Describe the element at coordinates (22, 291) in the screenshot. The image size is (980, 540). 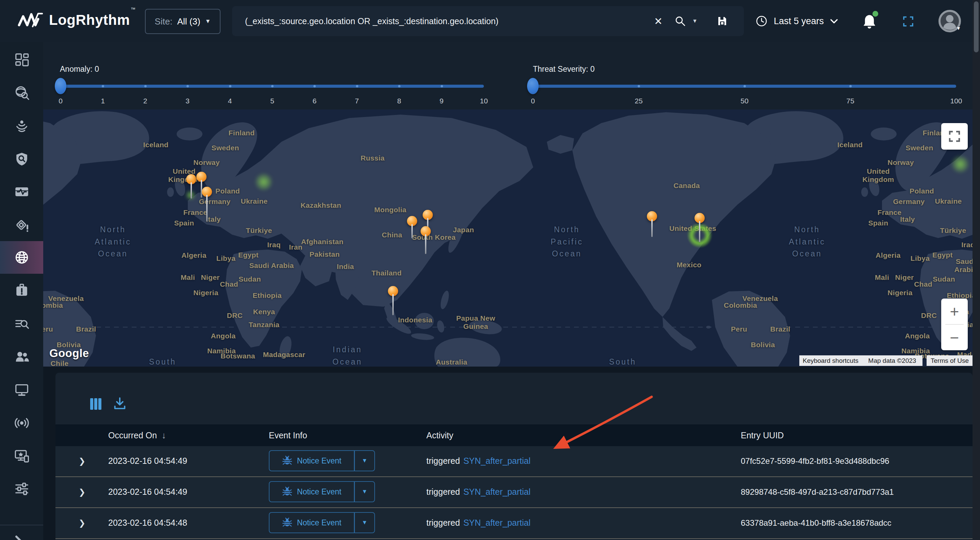
I see `left-nav-sidebar` at that location.